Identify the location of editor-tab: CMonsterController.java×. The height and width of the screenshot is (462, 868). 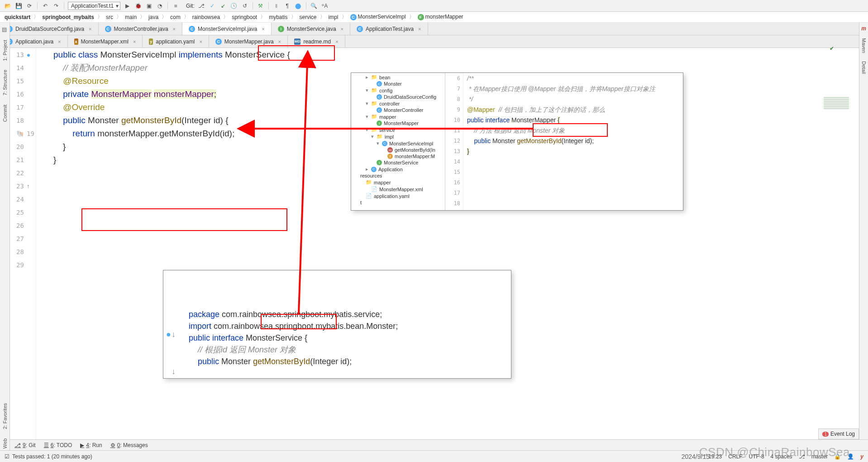
(141, 29).